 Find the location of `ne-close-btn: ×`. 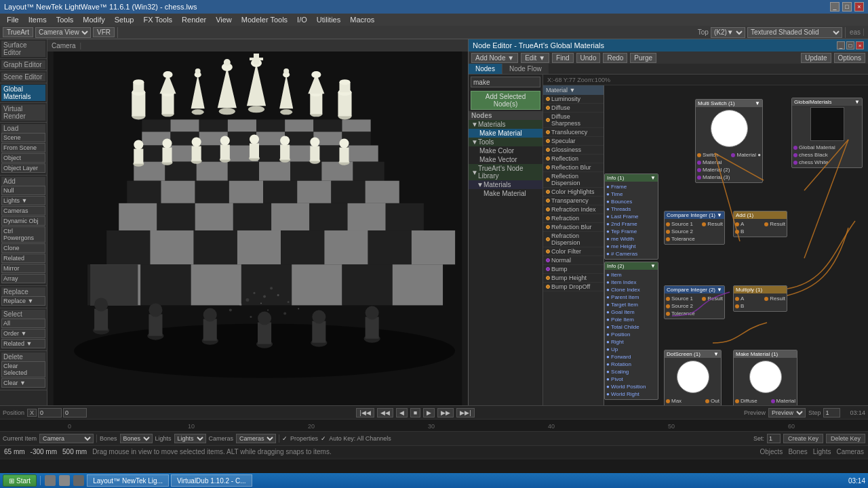

ne-close-btn: × is located at coordinates (860, 45).